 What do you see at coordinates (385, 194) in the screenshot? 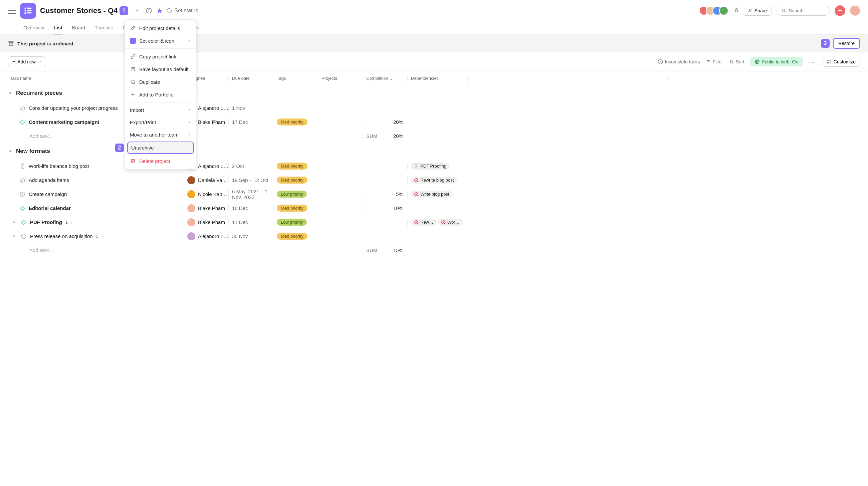
I see `completion-value: 5%` at bounding box center [385, 194].